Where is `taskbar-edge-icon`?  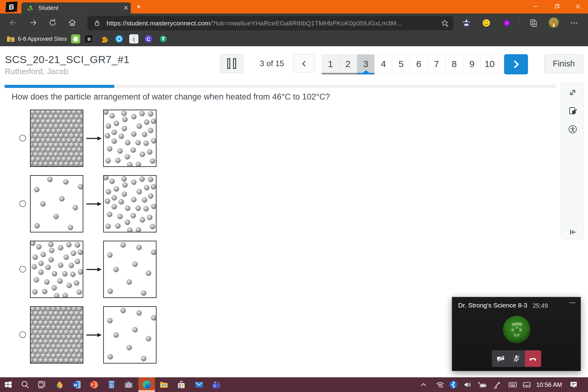
taskbar-edge-icon is located at coordinates (147, 385).